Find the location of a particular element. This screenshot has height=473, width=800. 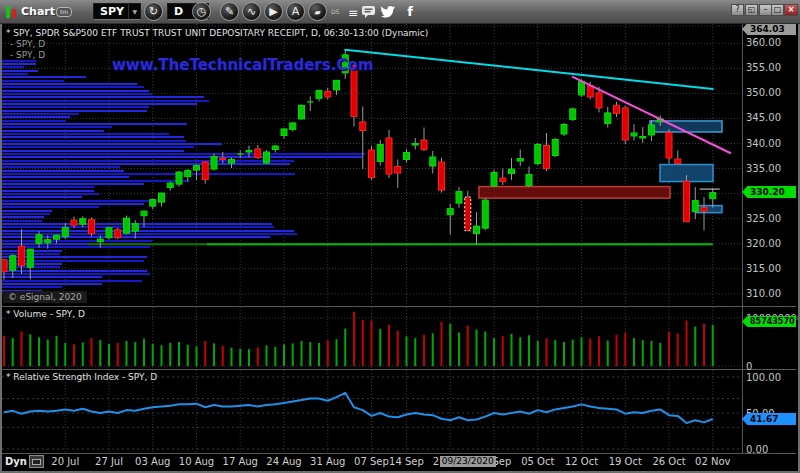

layout-button: ≡ is located at coordinates (350, 12).